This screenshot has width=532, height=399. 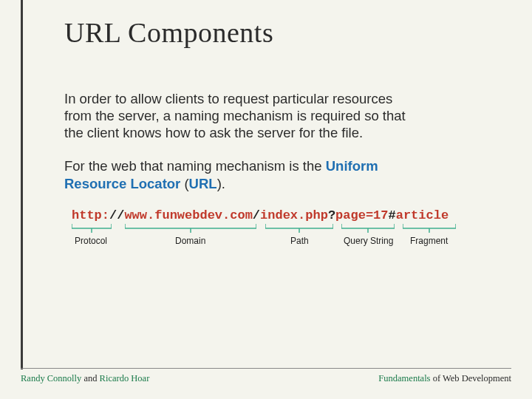 I want to click on bracket-row, so click(x=281, y=229).